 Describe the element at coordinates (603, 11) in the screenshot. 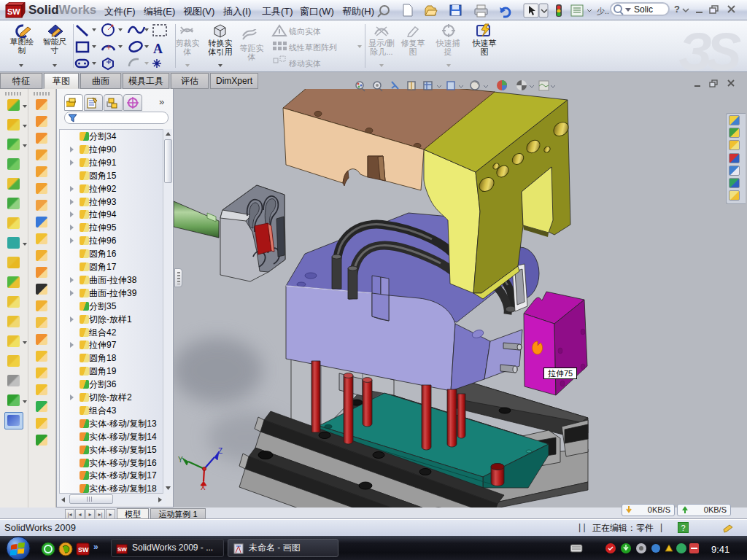

I see `svg-text: 少..` at that location.